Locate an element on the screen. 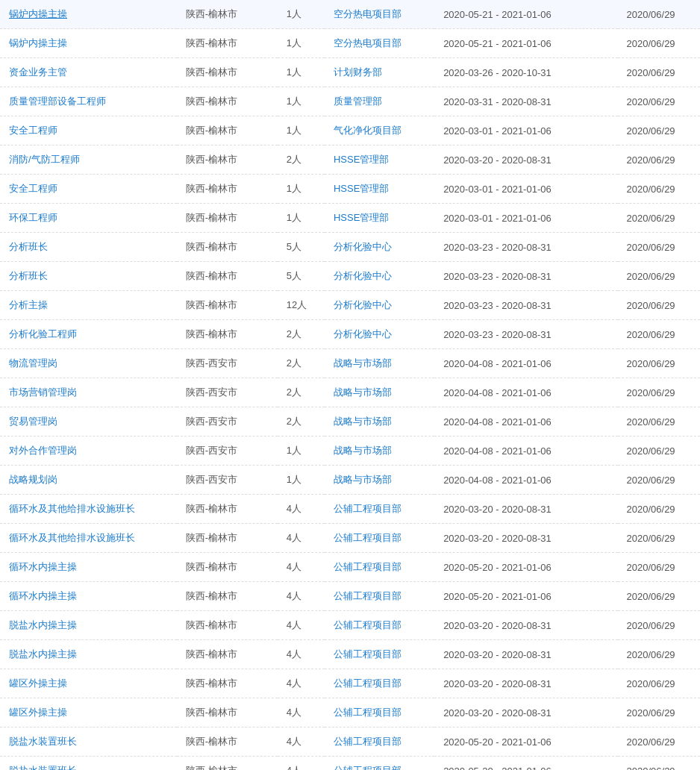 The image size is (700, 770). job-title: 质量管理部设备工程师 is located at coordinates (88, 101).